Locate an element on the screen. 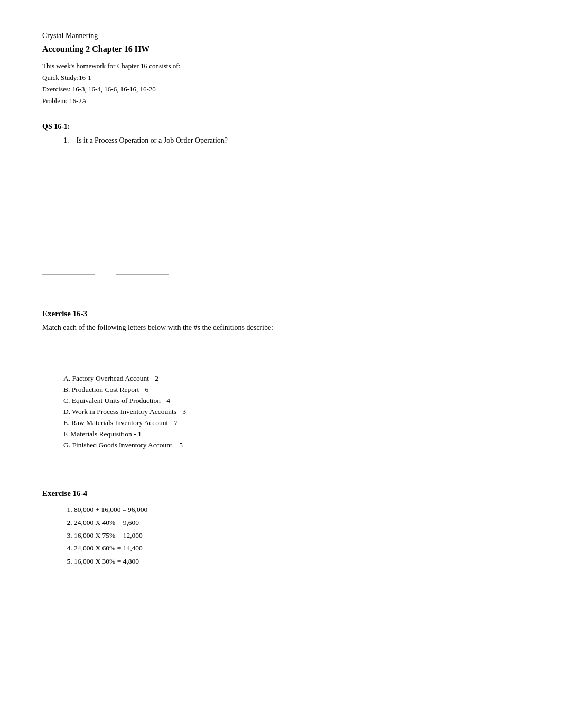 The height and width of the screenshot is (728, 561). ex164-item-2: 24,000 X 40% = 9,600 is located at coordinates (254, 523).